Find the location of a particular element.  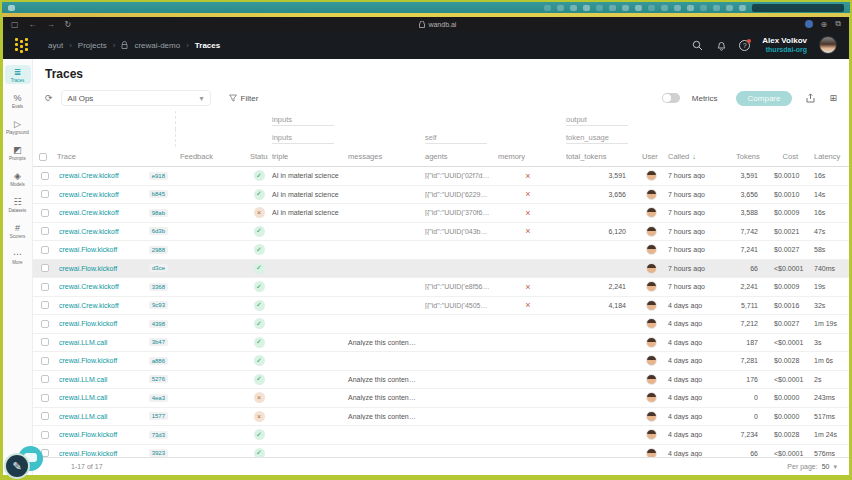

status-success-icon: ✓ is located at coordinates (260, 360).